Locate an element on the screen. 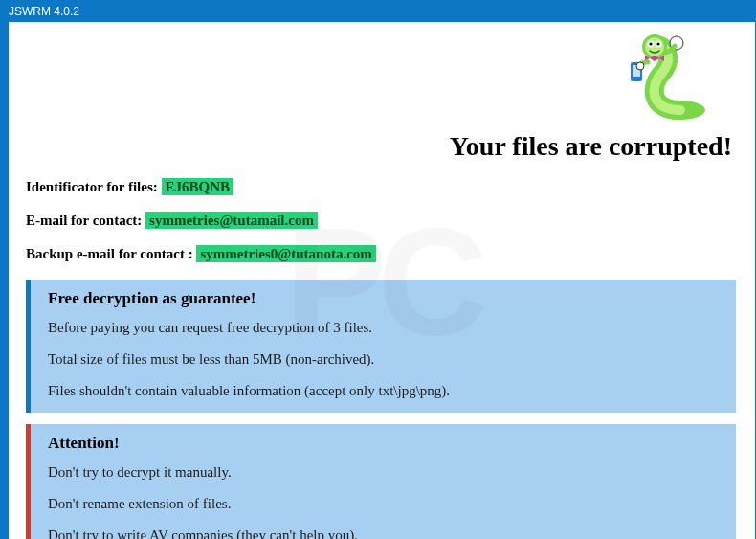  guarantee-line: Files shouldn't contain valuable informa… is located at coordinates (383, 391).